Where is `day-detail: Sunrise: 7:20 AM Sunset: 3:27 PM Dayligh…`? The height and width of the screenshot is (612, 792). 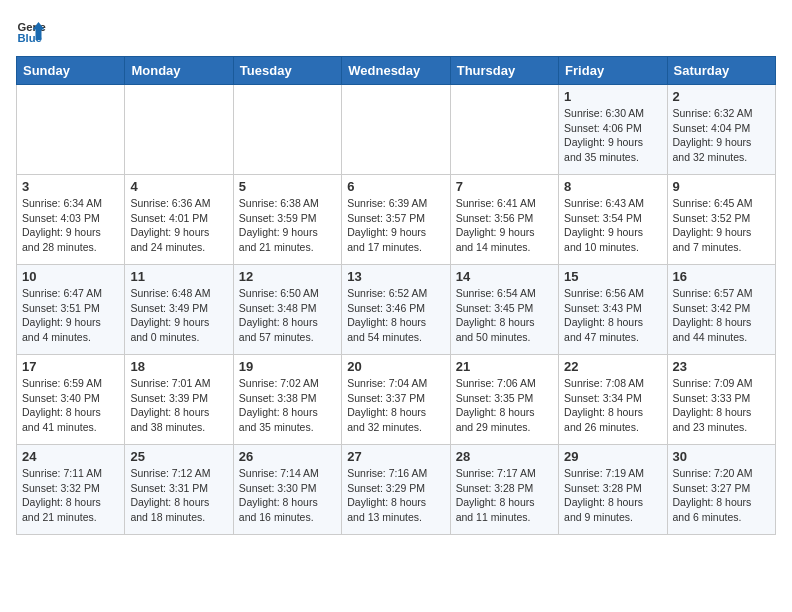
day-detail: Sunrise: 7:20 AM Sunset: 3:27 PM Dayligh… is located at coordinates (722, 496).